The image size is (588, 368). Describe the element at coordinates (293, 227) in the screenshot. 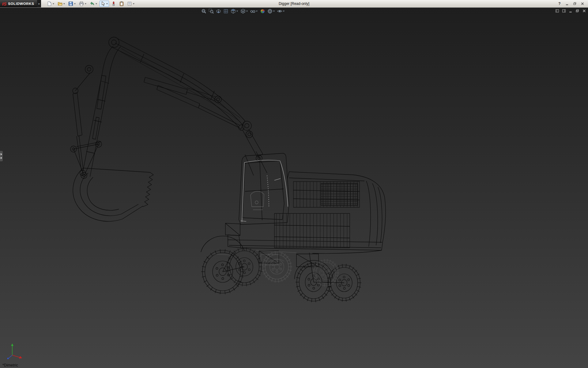

I see `body-wireframe` at that location.